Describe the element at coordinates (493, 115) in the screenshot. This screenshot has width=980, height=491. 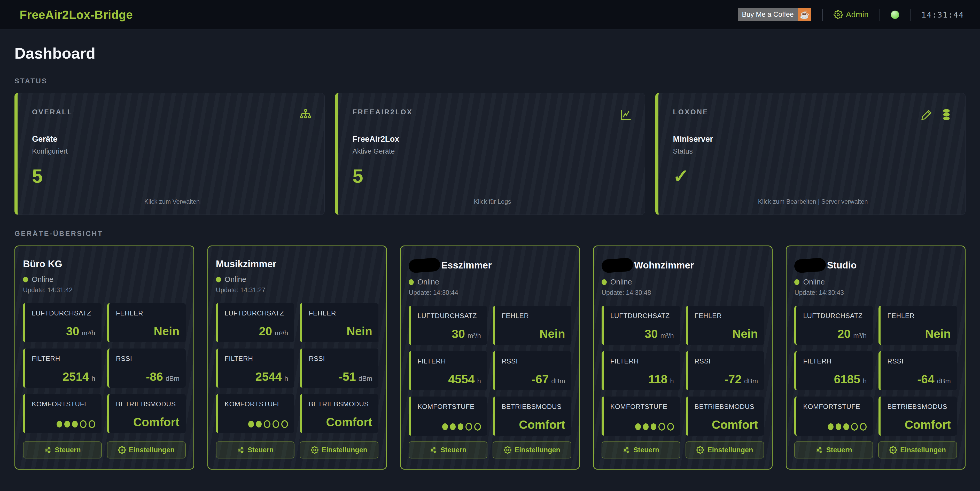
I see `status-card-header: FREEAIR2LOX` at that location.